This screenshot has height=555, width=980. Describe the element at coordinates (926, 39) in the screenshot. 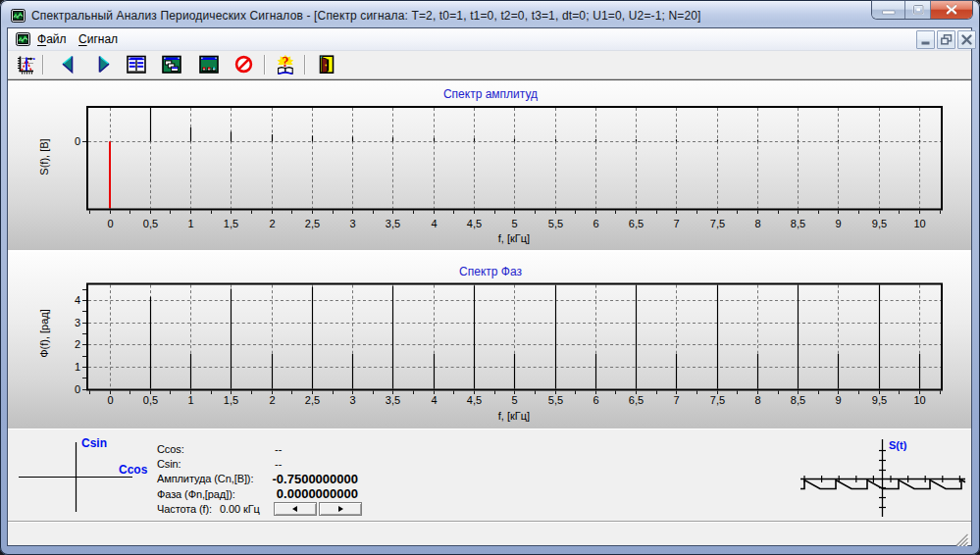

I see `mdi-minimize-icon` at that location.